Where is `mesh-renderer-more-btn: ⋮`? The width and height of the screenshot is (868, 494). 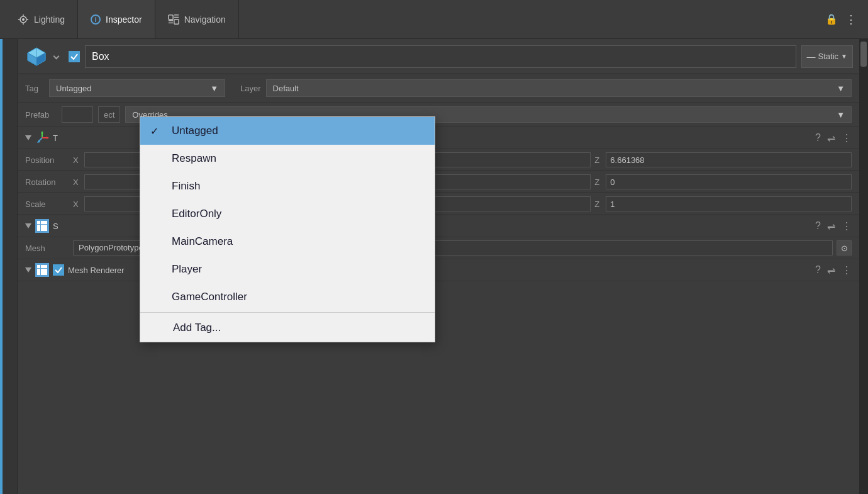
mesh-renderer-more-btn: ⋮ is located at coordinates (847, 271).